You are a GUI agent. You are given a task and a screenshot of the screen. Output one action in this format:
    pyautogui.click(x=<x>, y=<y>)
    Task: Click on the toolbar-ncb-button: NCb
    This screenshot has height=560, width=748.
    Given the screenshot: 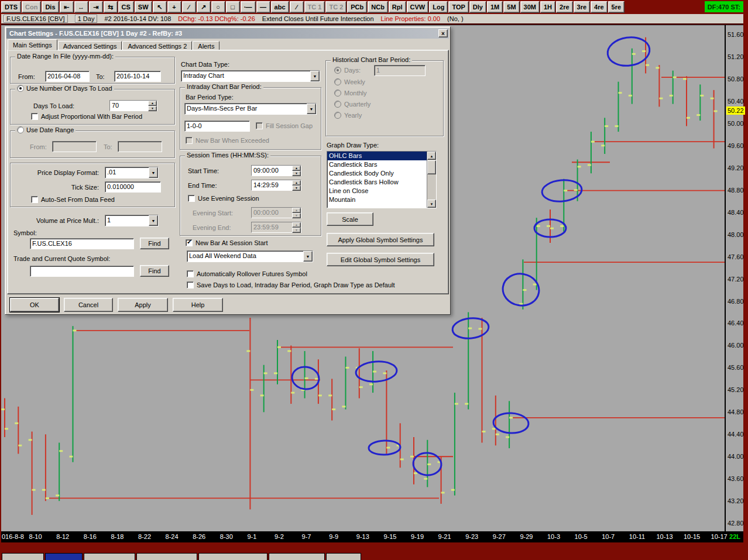 What is the action you would take?
    pyautogui.click(x=378, y=7)
    